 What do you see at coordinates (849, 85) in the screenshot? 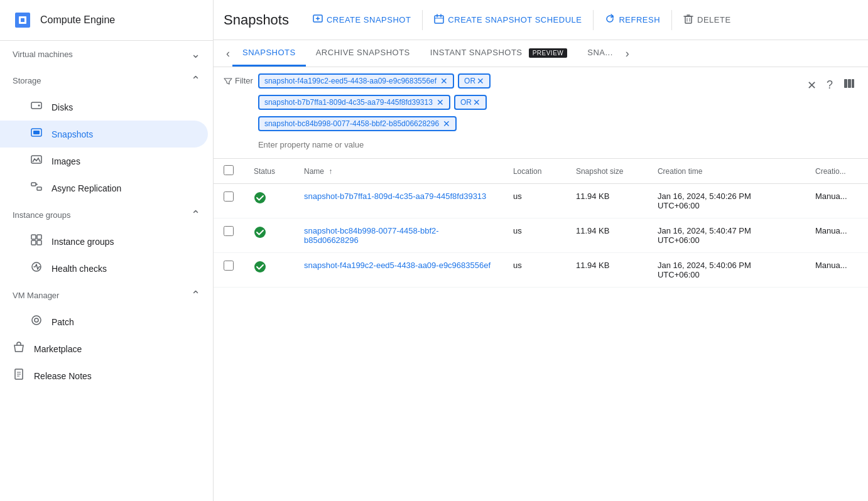
I see `columns-button` at bounding box center [849, 85].